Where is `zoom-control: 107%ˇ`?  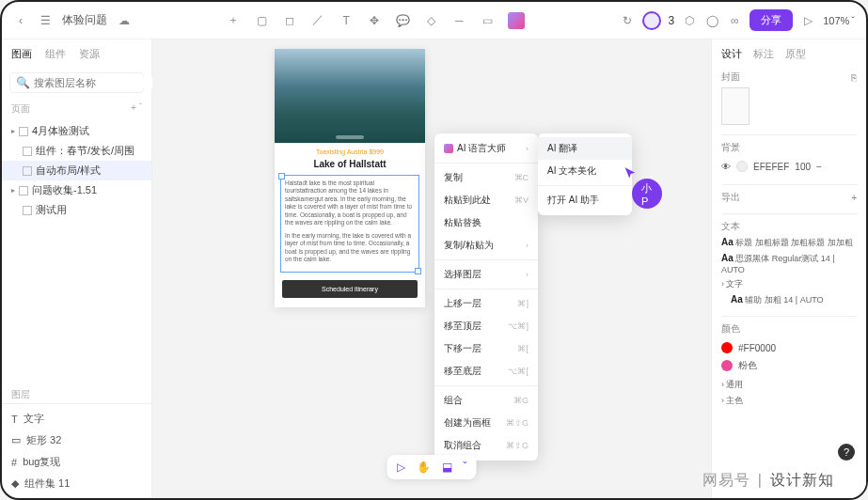
zoom-control: 107%ˇ is located at coordinates (839, 21).